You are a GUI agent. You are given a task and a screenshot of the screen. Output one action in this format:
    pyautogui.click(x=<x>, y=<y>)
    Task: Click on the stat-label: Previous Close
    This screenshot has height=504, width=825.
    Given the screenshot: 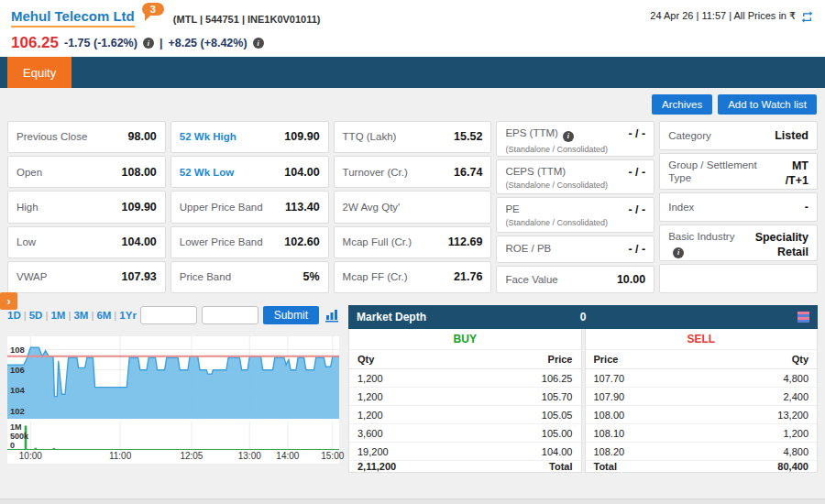 What is the action you would take?
    pyautogui.click(x=51, y=137)
    